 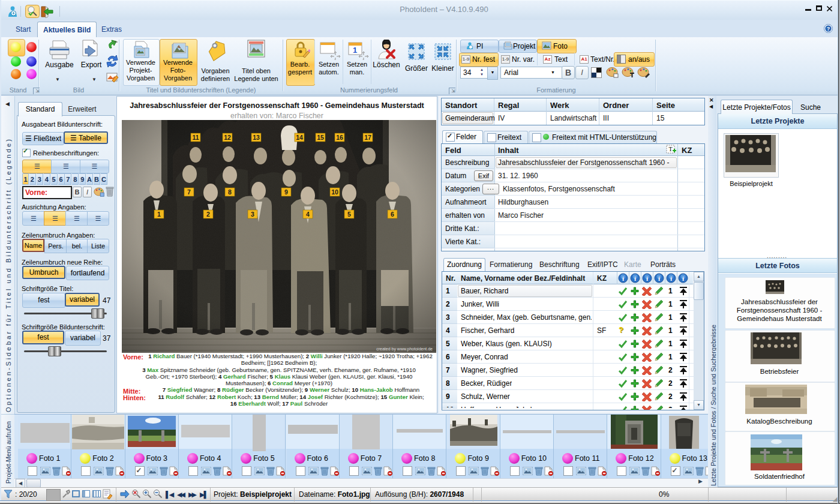 What do you see at coordinates (189, 192) in the screenshot?
I see `svg-text: 7` at bounding box center [189, 192].